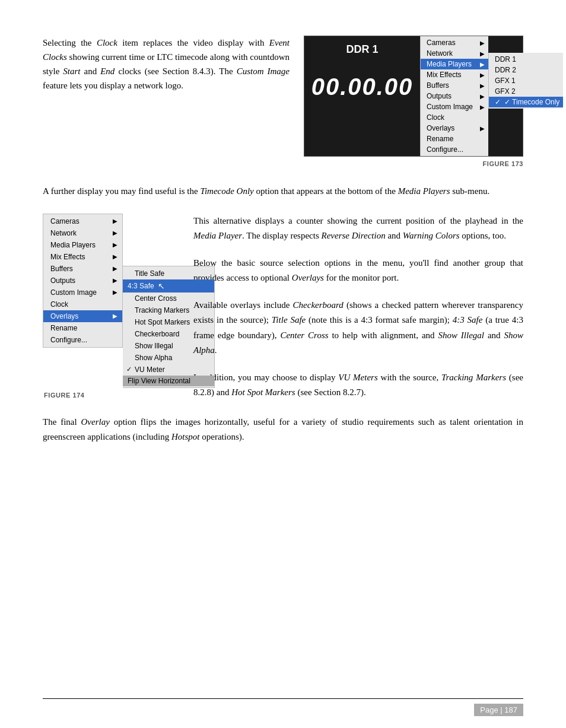 This screenshot has height=728, width=566. What do you see at coordinates (414, 101) in the screenshot?
I see `figure173-container: DDR 1 00.00.00 Cameras▶ Network▶ Media P…` at bounding box center [414, 101].